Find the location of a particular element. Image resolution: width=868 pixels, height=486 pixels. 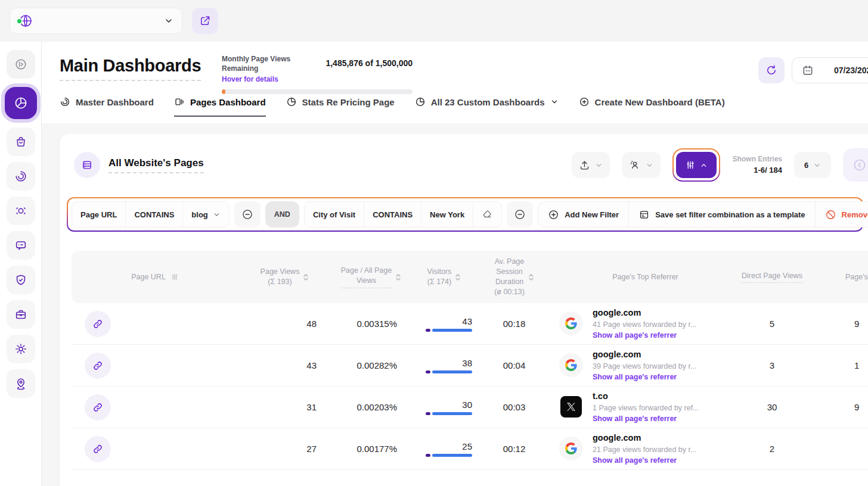

pie-chart-icon is located at coordinates (420, 102).